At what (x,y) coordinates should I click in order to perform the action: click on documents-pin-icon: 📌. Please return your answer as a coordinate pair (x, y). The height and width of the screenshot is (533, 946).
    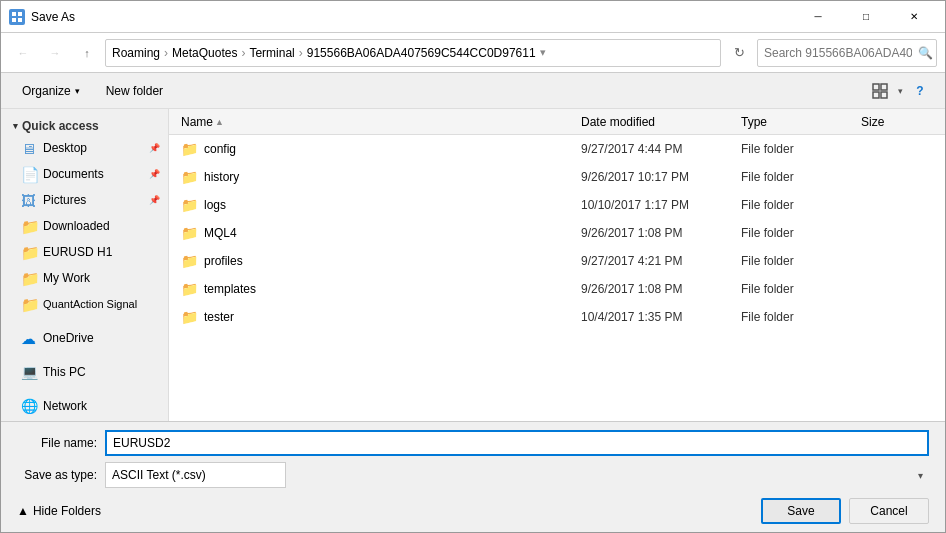
    Looking at the image, I should click on (154, 174).